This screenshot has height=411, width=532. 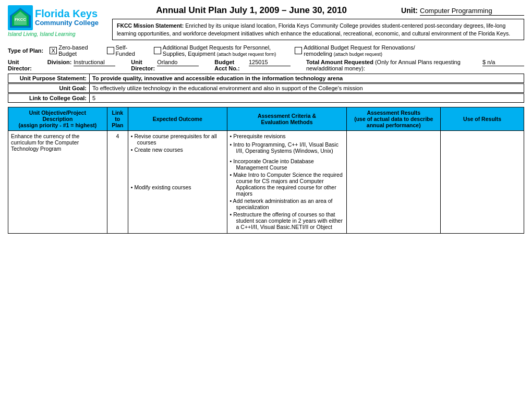 I want to click on objective-text: Enhance the currency of the curriculum f…, so click(x=45, y=142).